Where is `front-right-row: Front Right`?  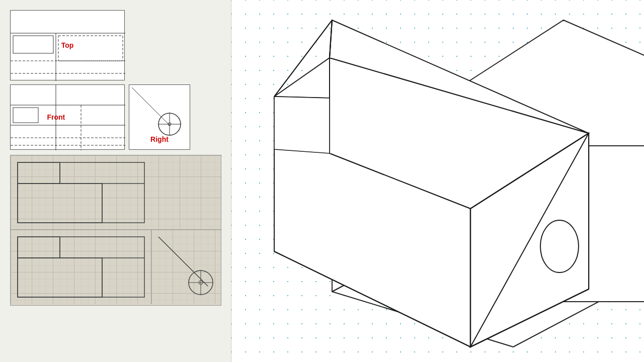 front-right-row: Front Right is located at coordinates (116, 117).